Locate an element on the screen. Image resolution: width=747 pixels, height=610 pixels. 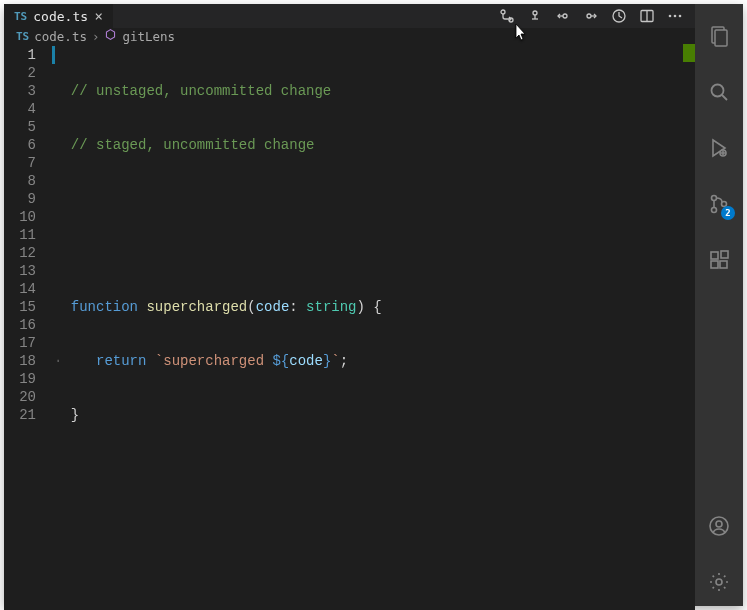
tab-title: code.ts is located at coordinates (60, 16).